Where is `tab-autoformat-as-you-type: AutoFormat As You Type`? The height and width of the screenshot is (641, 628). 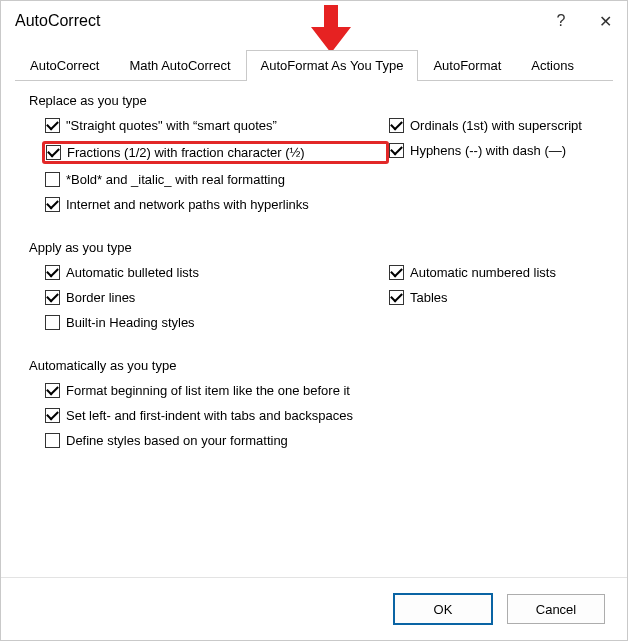 tab-autoformat-as-you-type: AutoFormat As You Type is located at coordinates (332, 66).